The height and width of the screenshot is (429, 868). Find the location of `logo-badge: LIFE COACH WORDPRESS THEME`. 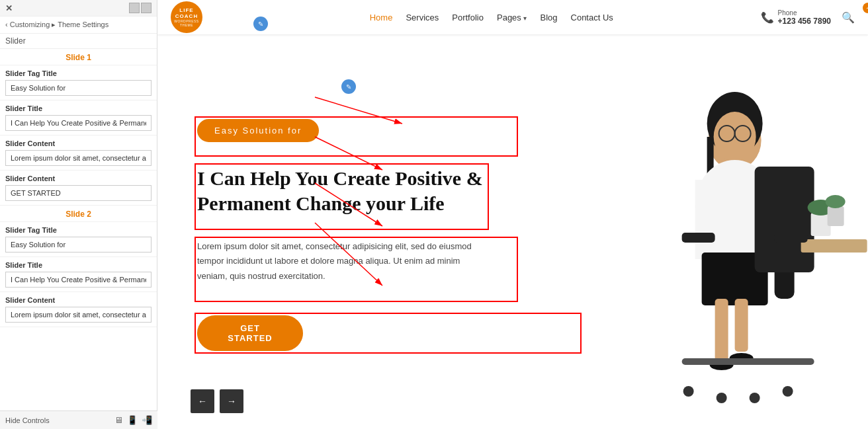

logo-badge: LIFE COACH WORDPRESS THEME is located at coordinates (187, 17).